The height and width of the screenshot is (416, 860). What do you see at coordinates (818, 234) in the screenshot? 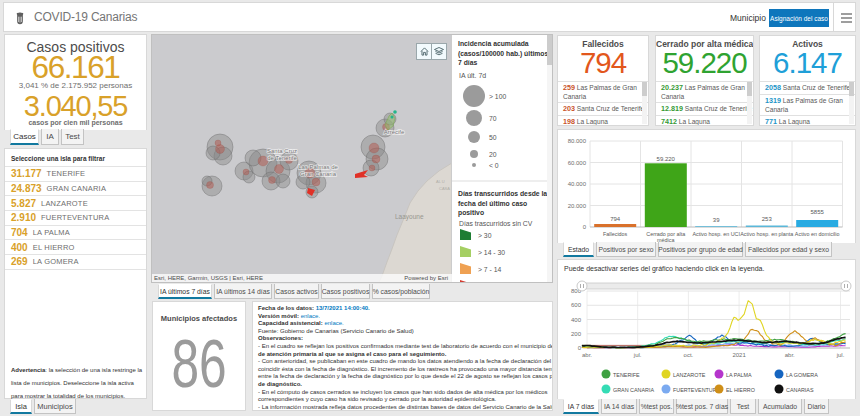
I see `svg-text: Activo en domicilio` at bounding box center [818, 234].